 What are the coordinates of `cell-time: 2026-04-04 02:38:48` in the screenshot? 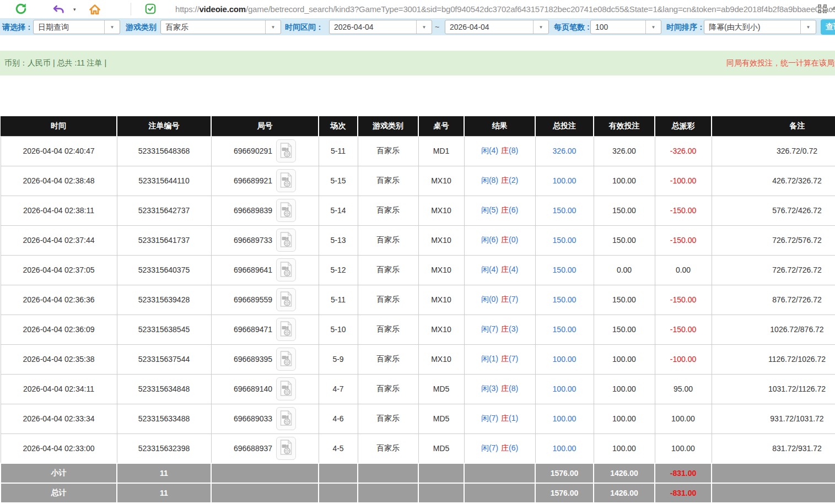 It's located at (58, 181).